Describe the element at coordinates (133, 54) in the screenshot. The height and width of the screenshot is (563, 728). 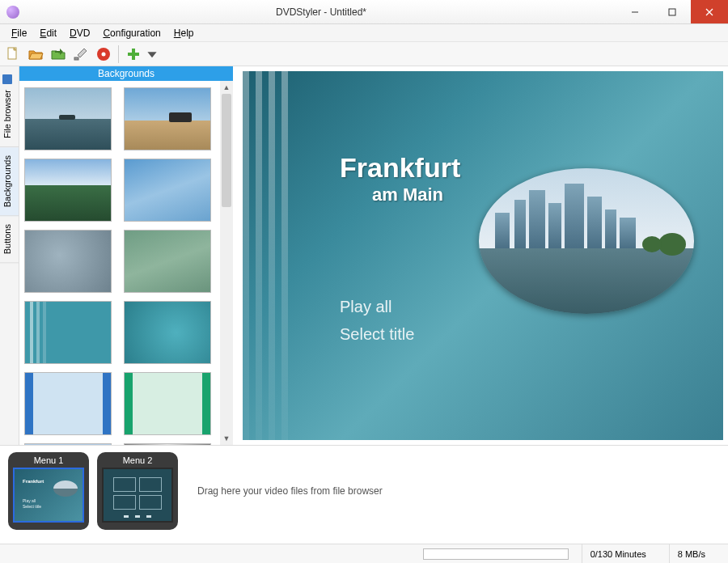
I see `add-button` at that location.